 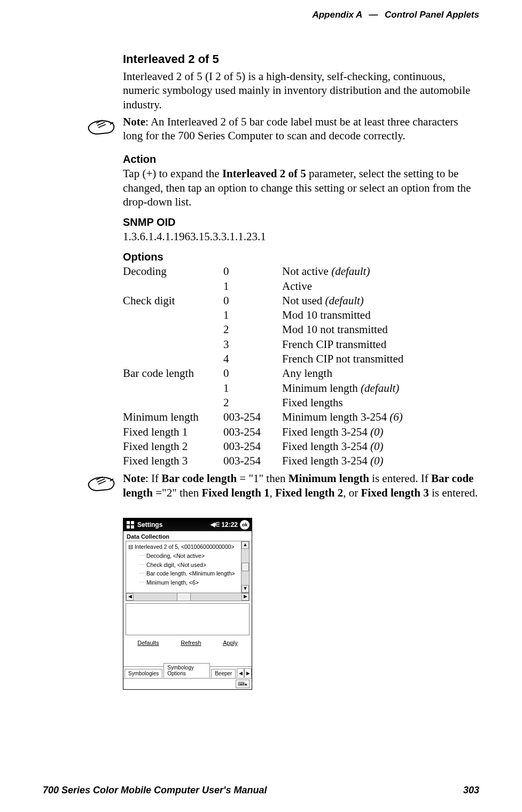 I want to click on options-row: 2Fixed lengths, so click(x=268, y=403).